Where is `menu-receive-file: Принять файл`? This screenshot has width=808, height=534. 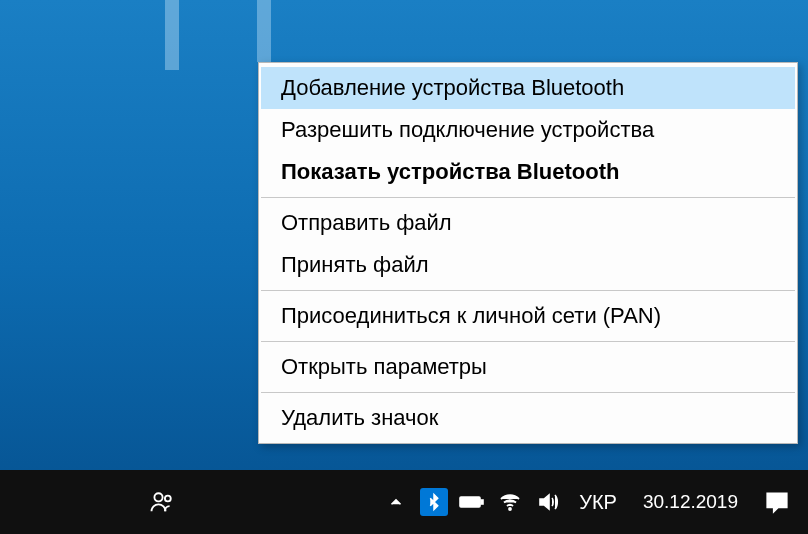 menu-receive-file: Принять файл is located at coordinates (528, 265).